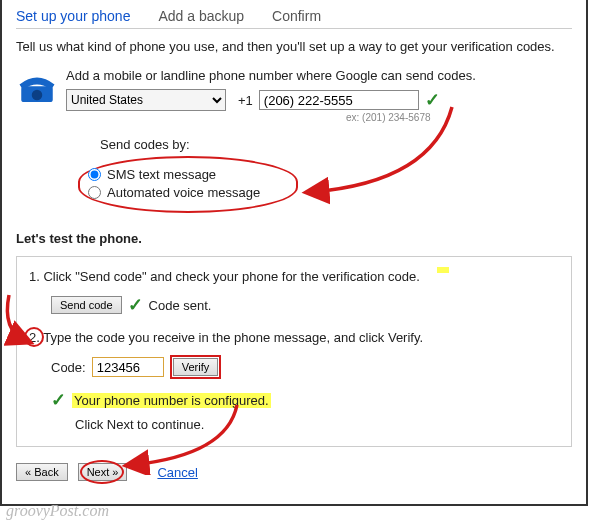 Image resolution: width=592 pixels, height=522 pixels. Describe the element at coordinates (201, 16) in the screenshot. I see `tab-add-backup: Add a backup` at that location.